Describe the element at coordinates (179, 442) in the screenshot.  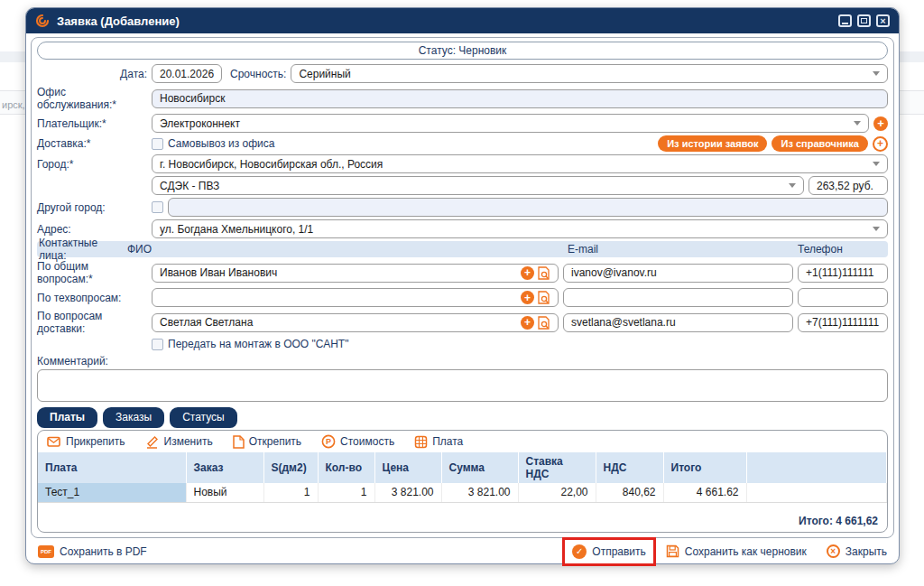
I see `edit-button: Изменить` at that location.